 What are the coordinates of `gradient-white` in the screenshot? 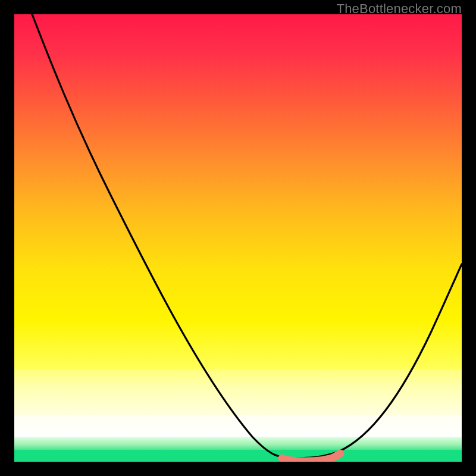 It's located at (238, 426).